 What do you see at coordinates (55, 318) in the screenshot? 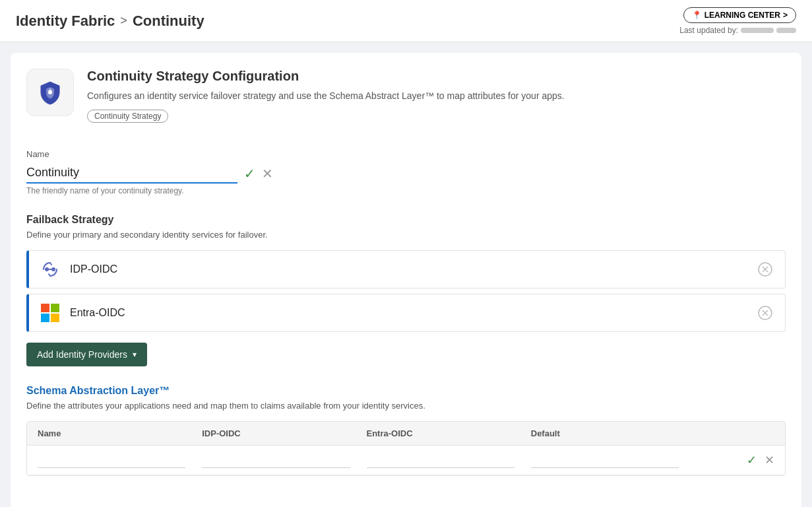
I see `ms-icon-br` at bounding box center [55, 318].